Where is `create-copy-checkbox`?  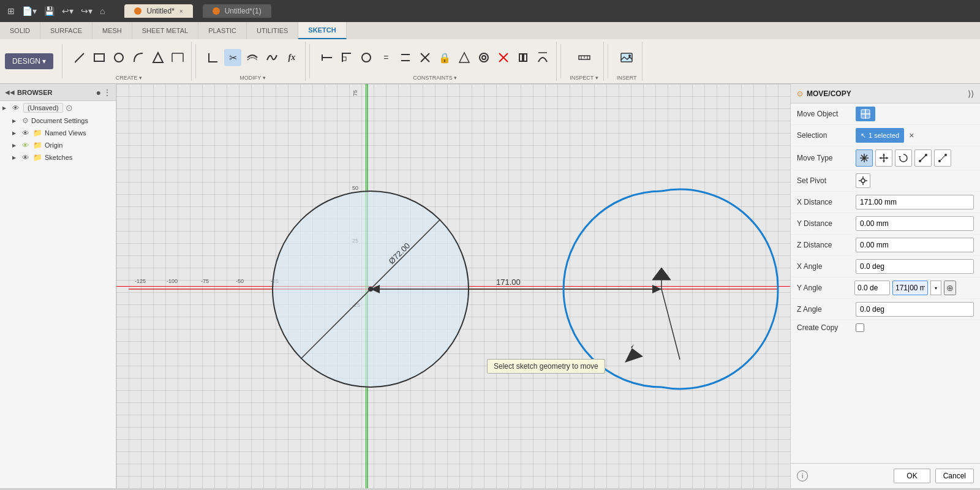
create-copy-checkbox is located at coordinates (860, 328).